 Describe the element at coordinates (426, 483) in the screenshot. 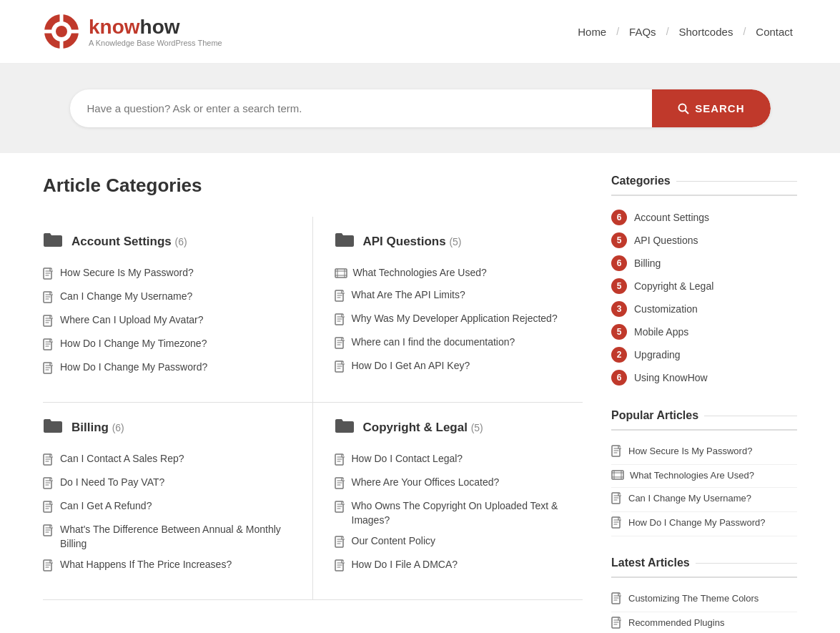

I see `article-link: Where Are Your Offices Located?` at that location.